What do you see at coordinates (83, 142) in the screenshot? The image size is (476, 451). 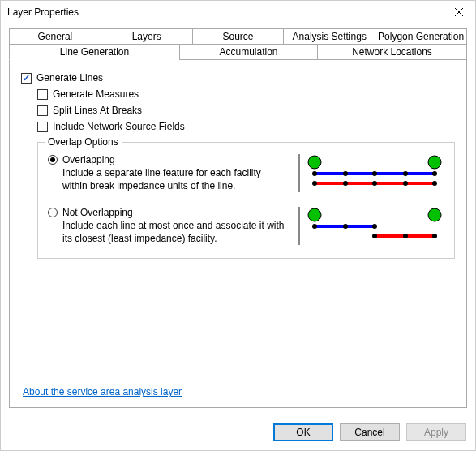 I see `group-legend: Overlap Options` at bounding box center [83, 142].